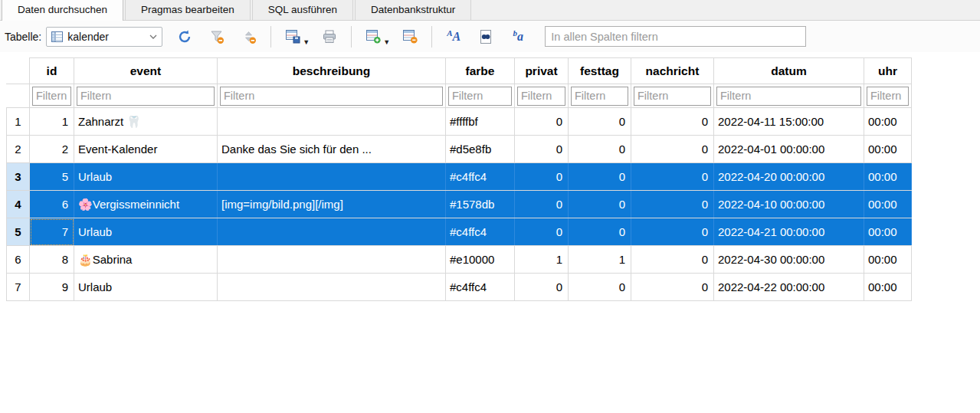 This screenshot has width=980, height=413. Describe the element at coordinates (789, 122) in the screenshot. I see `cell-datum: 2022-04-11 15:00:00` at that location.